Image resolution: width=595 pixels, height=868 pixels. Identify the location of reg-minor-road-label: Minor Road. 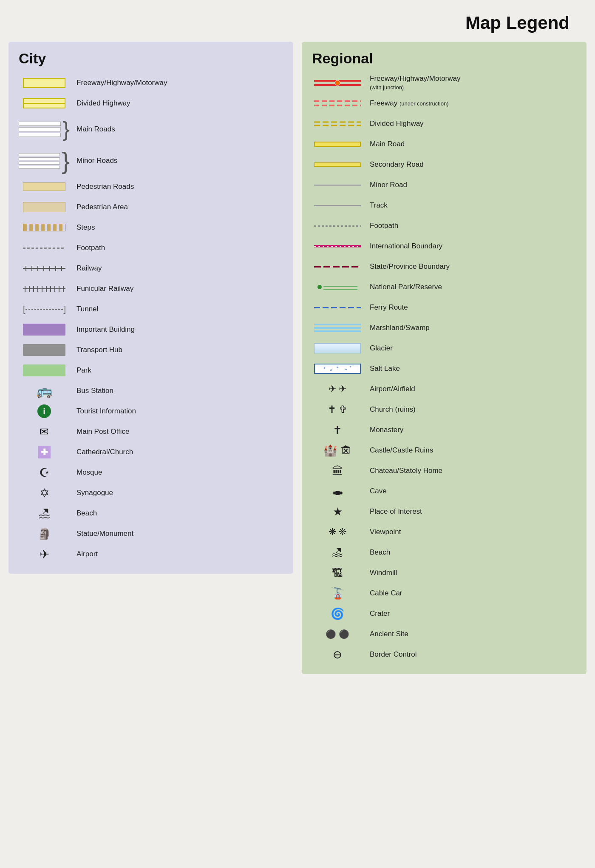
(473, 185).